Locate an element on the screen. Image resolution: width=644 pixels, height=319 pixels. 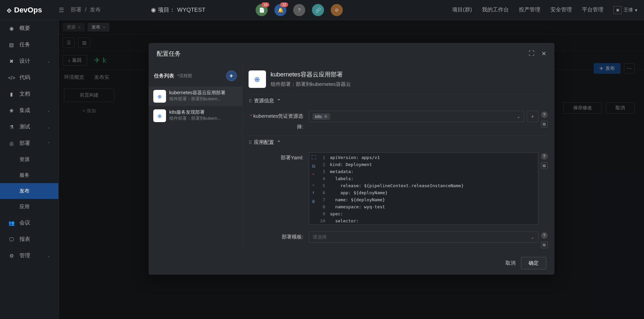
collapse-up-icon: ⌃ is located at coordinates (313, 175).